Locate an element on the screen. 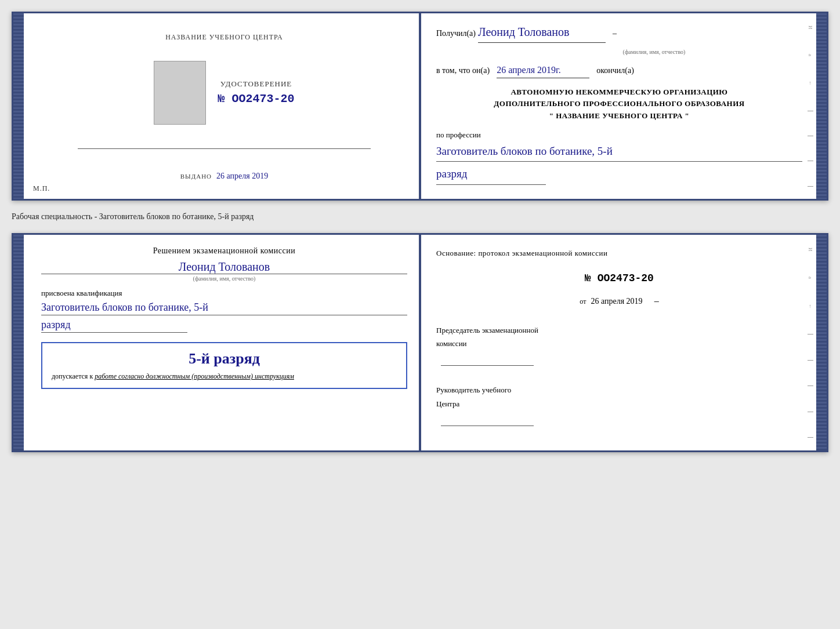 The image size is (840, 629). lower-fio-hint: (фамилия, имя, отчество) is located at coordinates (224, 278).